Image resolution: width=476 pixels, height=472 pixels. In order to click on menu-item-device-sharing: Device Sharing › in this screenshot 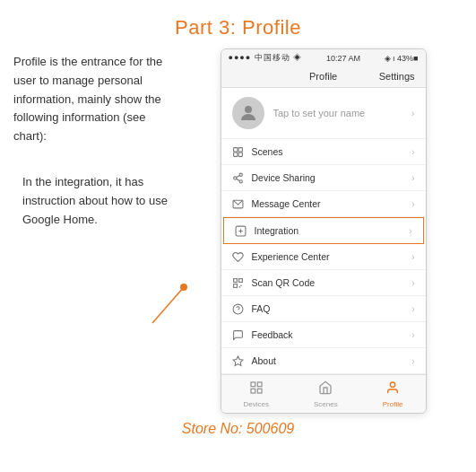, I will do `click(324, 178)`.